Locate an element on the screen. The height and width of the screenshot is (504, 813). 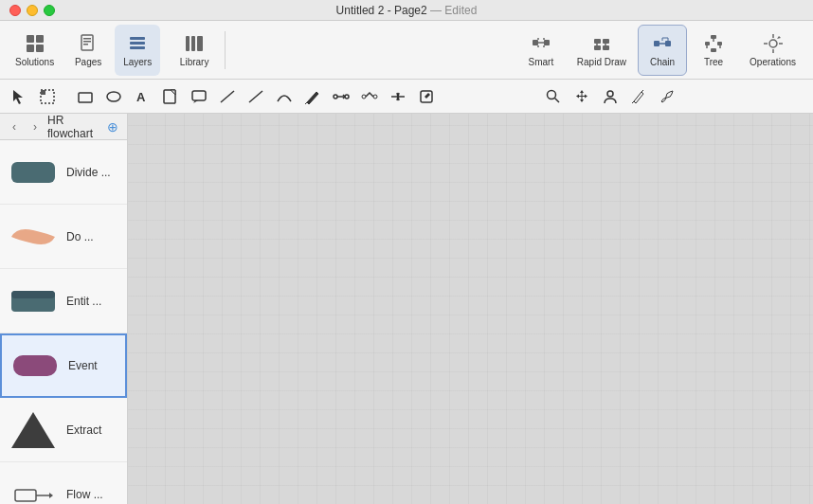
tree-label: Tree is located at coordinates (714, 63).